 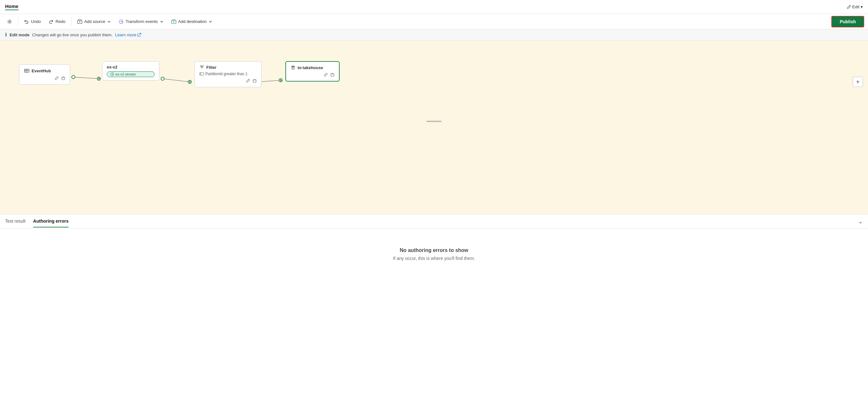 I want to click on undo-button: Undo, so click(x=32, y=22).